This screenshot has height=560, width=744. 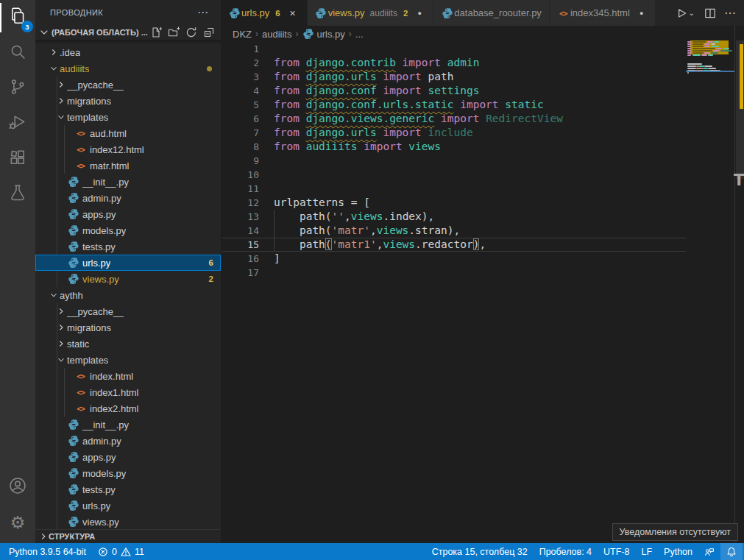 I want to click on editor-scrollbar, so click(x=739, y=284).